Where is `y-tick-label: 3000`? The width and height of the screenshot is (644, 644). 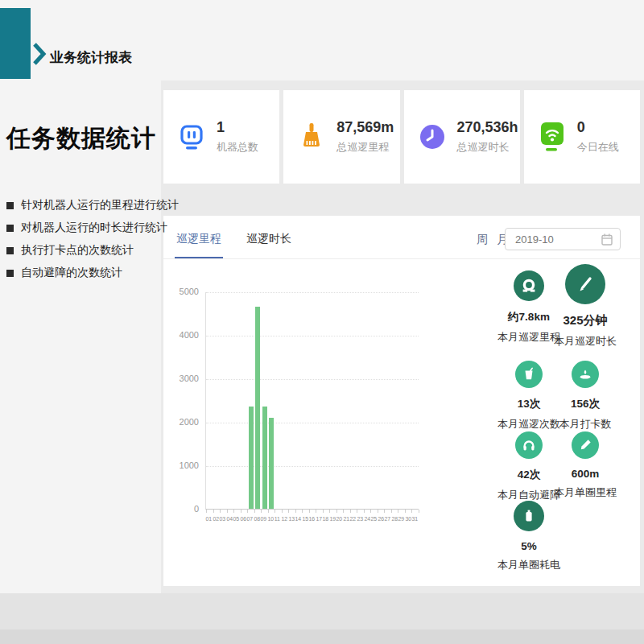 y-tick-label: 3000 is located at coordinates (181, 378).